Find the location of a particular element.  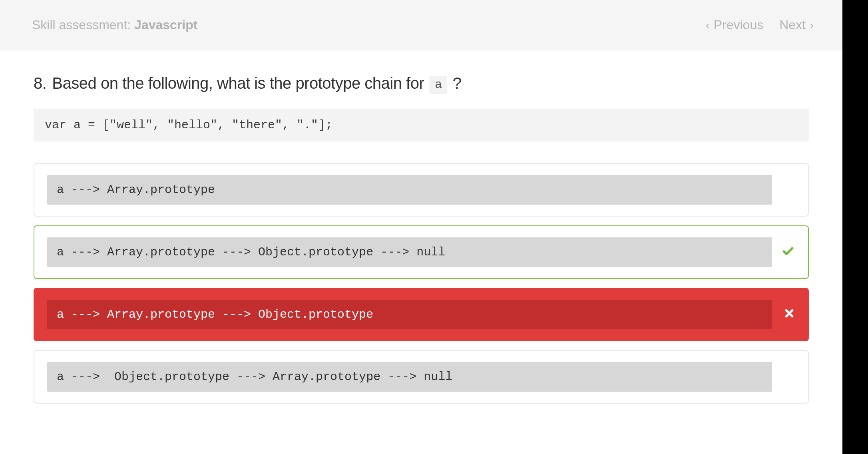

answer-option-wrong: a ---> Array.prototype ---> Object.proto… is located at coordinates (421, 315).